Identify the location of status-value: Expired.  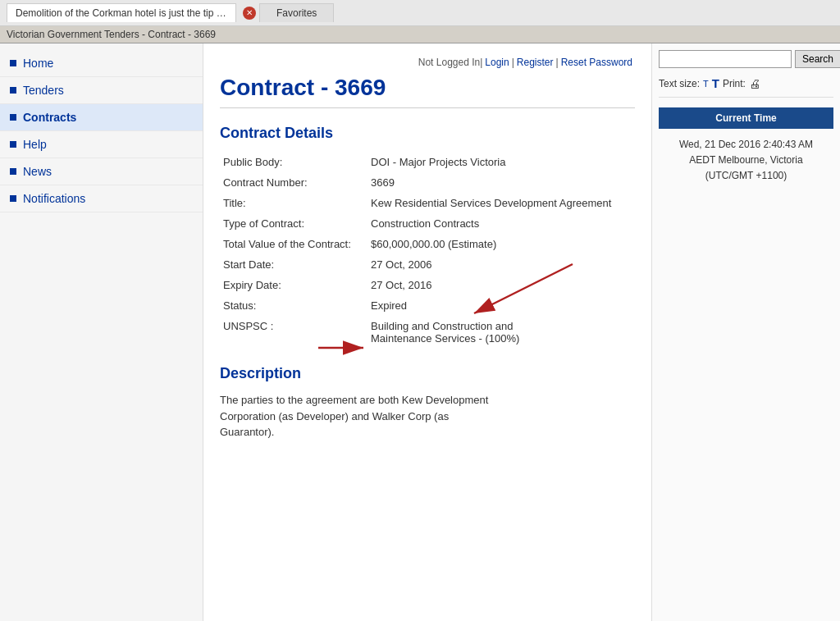
(501, 305).